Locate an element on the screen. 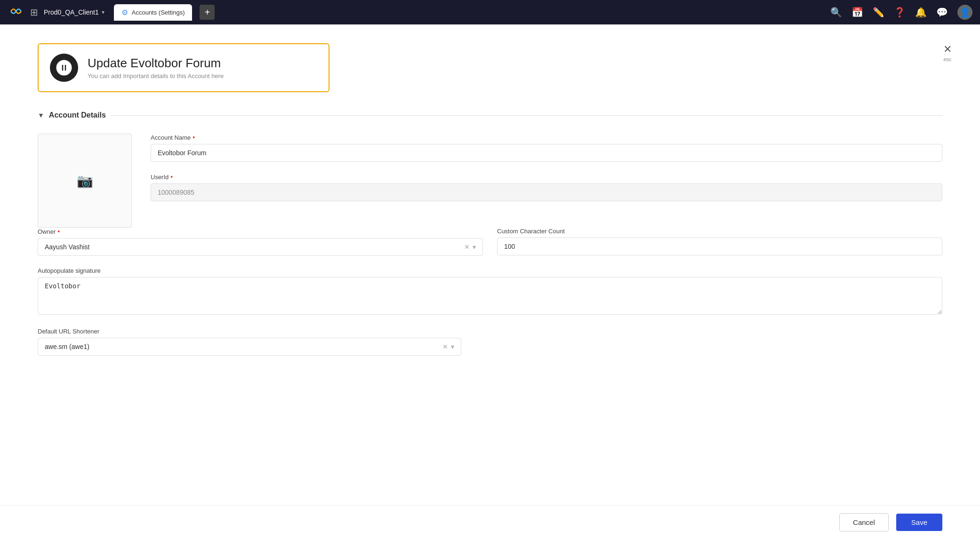 Image resolution: width=980 pixels, height=539 pixels. topnav: ⊞ Prod0_QA_Client1 ▾ ⚙ Accounts (Setting… is located at coordinates (490, 12).